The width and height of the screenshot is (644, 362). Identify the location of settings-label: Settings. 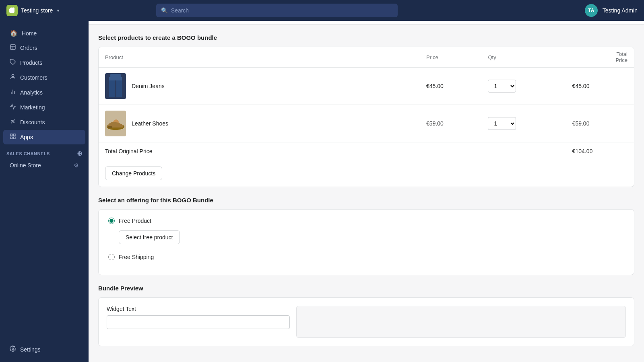
(31, 350).